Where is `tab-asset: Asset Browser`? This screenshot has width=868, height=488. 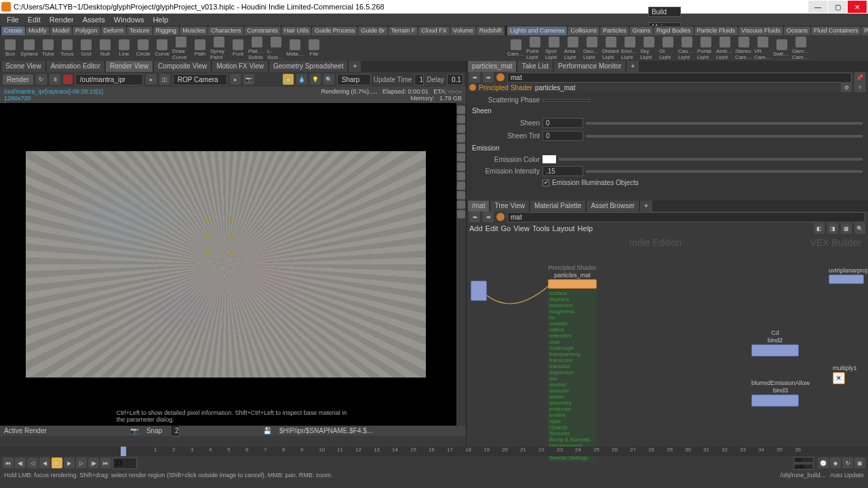 tab-asset: Asset Browser is located at coordinates (612, 206).